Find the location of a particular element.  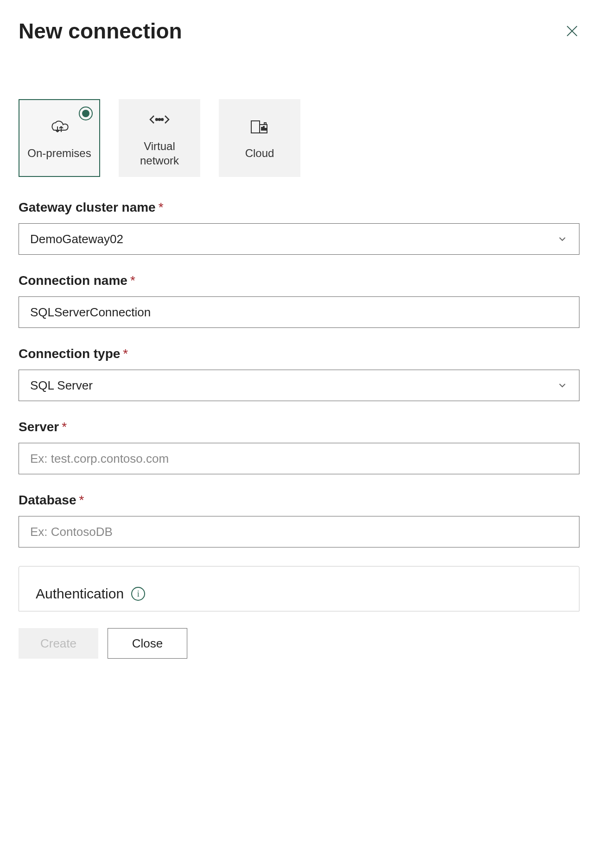

label-text: Connection name is located at coordinates (73, 281).